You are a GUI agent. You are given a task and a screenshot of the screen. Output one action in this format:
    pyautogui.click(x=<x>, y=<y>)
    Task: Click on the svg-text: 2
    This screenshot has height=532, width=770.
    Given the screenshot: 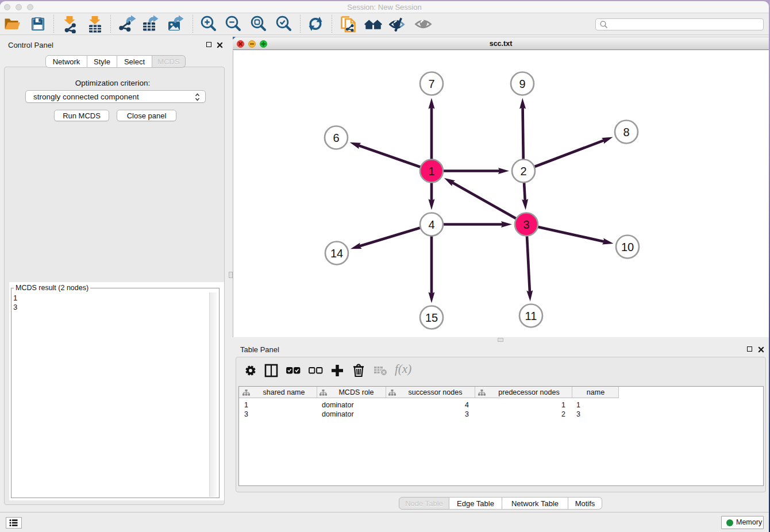 What is the action you would take?
    pyautogui.click(x=523, y=171)
    